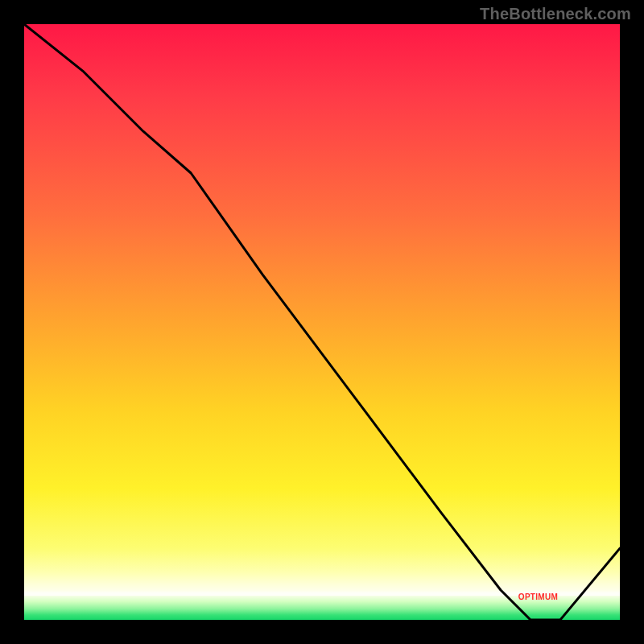 The width and height of the screenshot is (644, 644). Describe the element at coordinates (538, 597) in the screenshot. I see `optimum-label: OPTIMUM` at that location.